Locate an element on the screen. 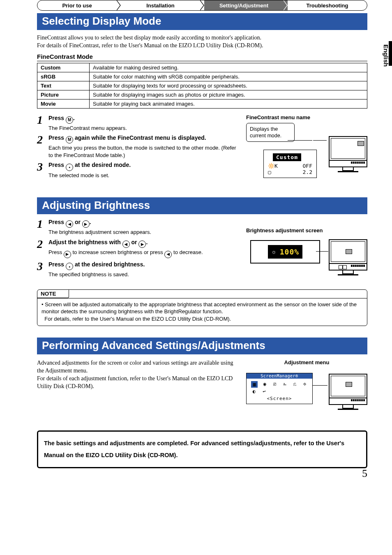 This screenshot has height=555, width=392. tab-troubleshooting: Troubleshooting is located at coordinates (327, 5).